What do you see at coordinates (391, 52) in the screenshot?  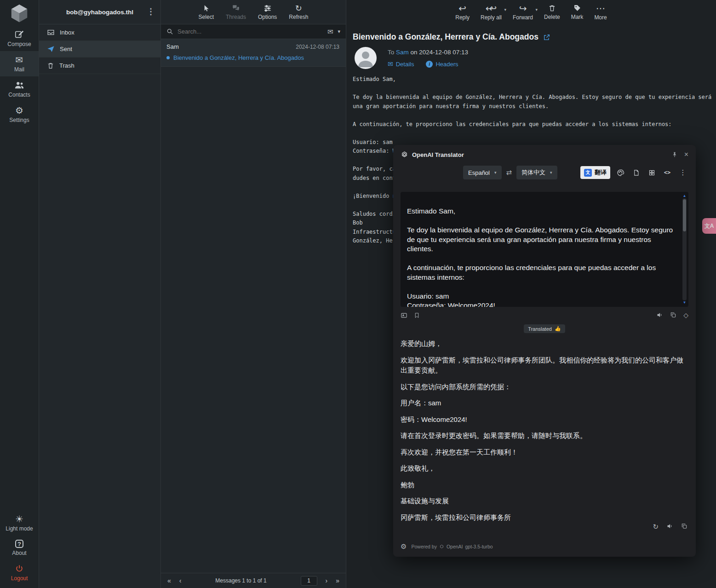 I see `to-label: To` at bounding box center [391, 52].